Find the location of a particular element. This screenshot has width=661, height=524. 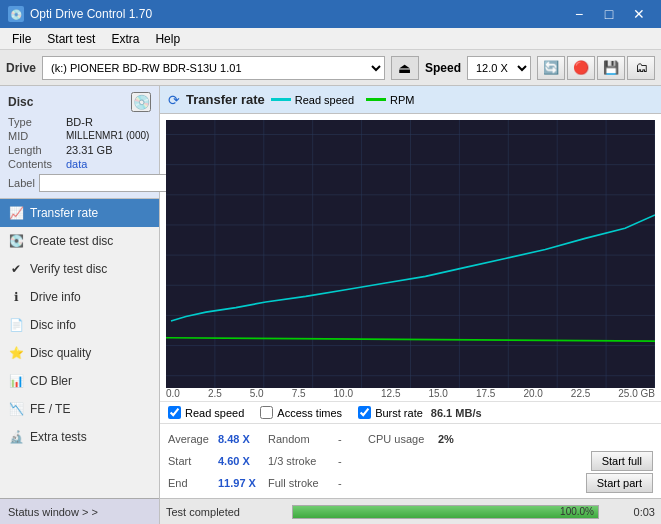

read-speed-legend-label: Read speed is located at coordinates (324, 100).